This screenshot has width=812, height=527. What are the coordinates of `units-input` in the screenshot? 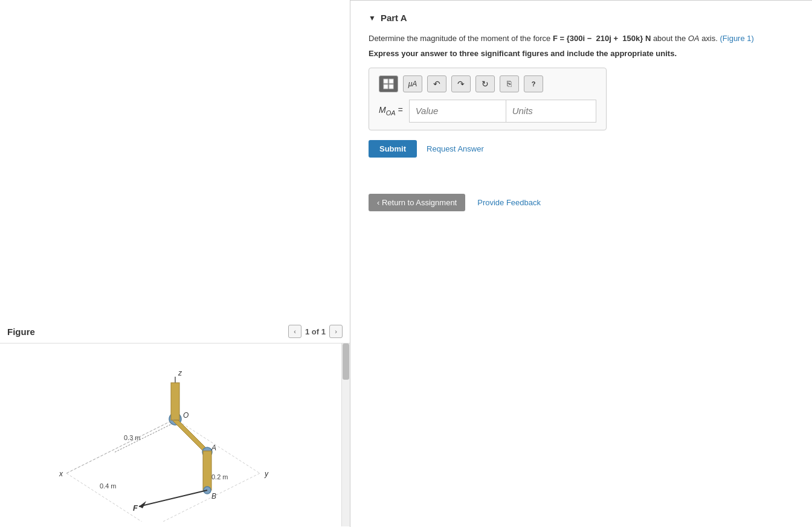 It's located at (551, 111).